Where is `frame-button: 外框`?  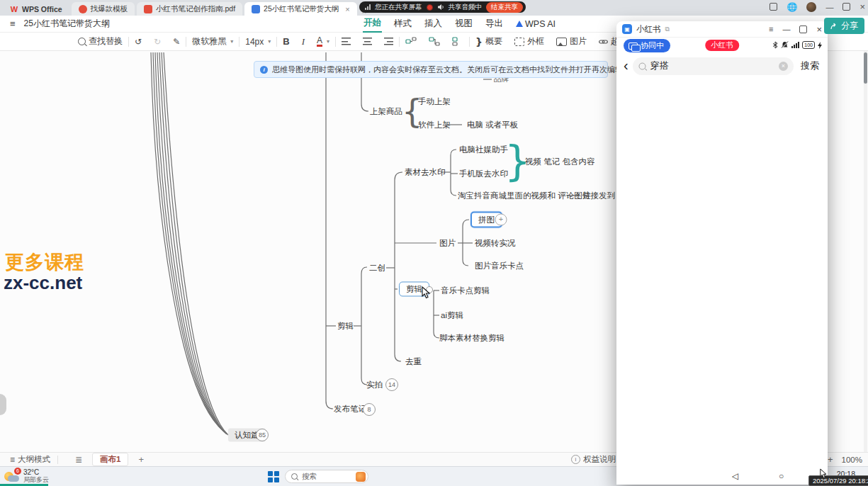
frame-button: 外框 is located at coordinates (529, 41).